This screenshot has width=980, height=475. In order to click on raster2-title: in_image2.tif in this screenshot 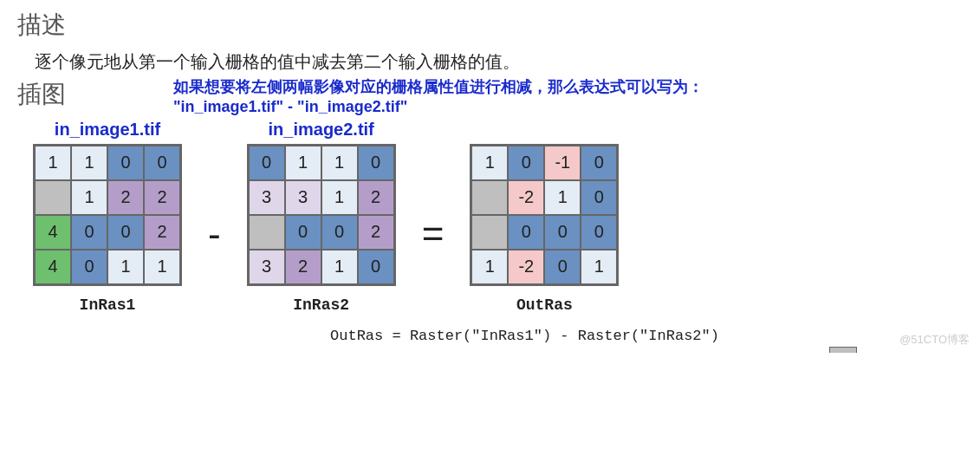, I will do `click(321, 131)`.